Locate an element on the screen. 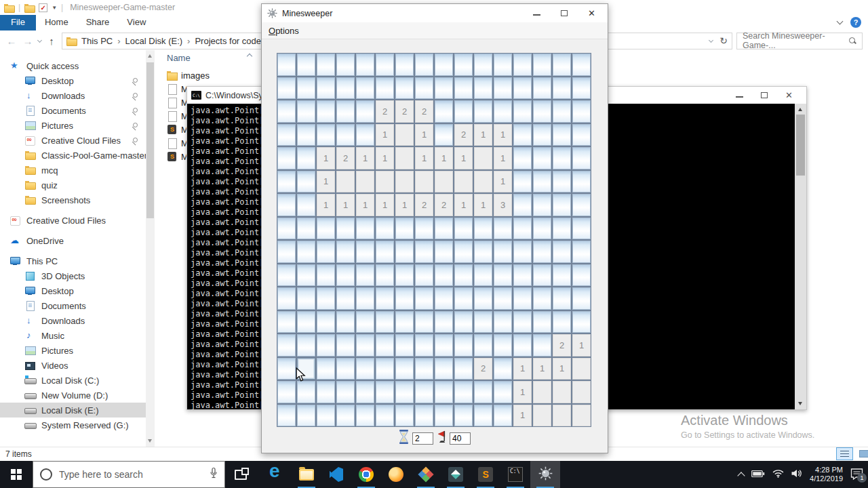 This screenshot has width=868, height=488. tab-share: Share is located at coordinates (98, 23).